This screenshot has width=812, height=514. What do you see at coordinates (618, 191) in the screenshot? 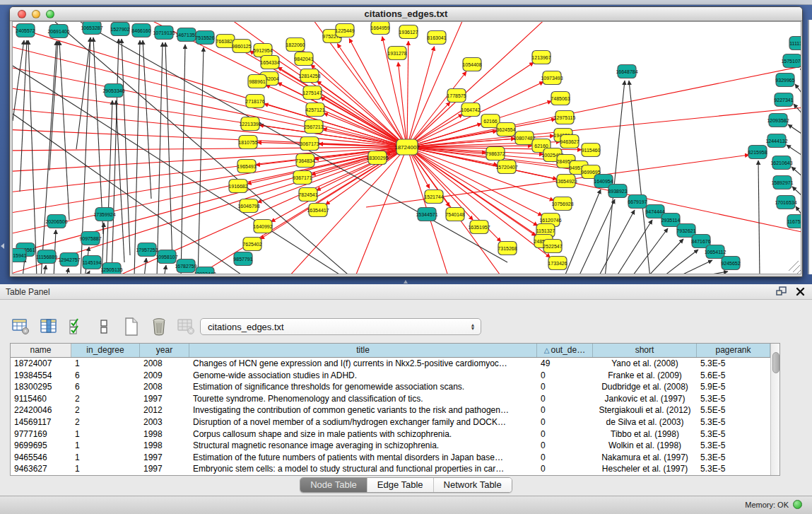
I see `graph-node: 8938923` at bounding box center [618, 191].